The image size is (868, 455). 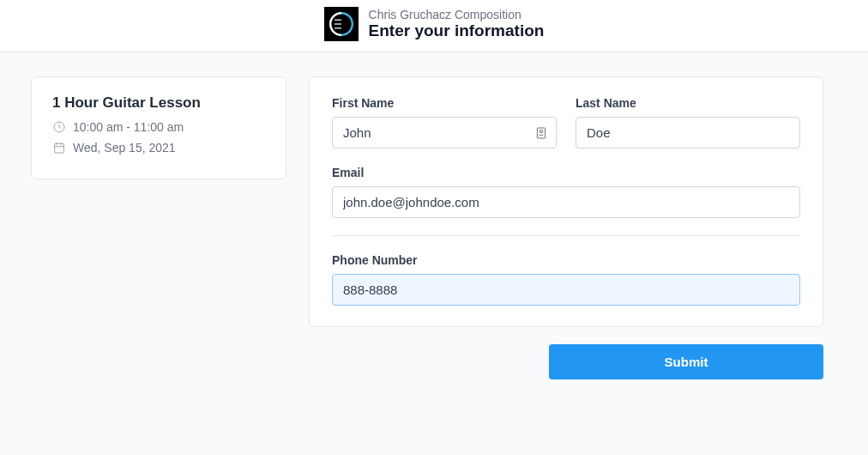 I want to click on last-name-label: Last Name, so click(x=688, y=103).